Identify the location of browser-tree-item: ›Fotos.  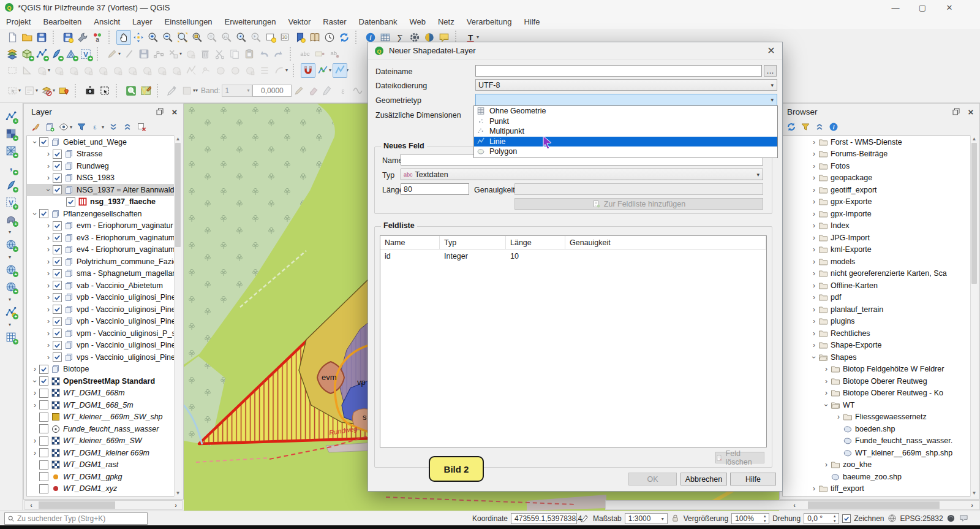
(876, 166).